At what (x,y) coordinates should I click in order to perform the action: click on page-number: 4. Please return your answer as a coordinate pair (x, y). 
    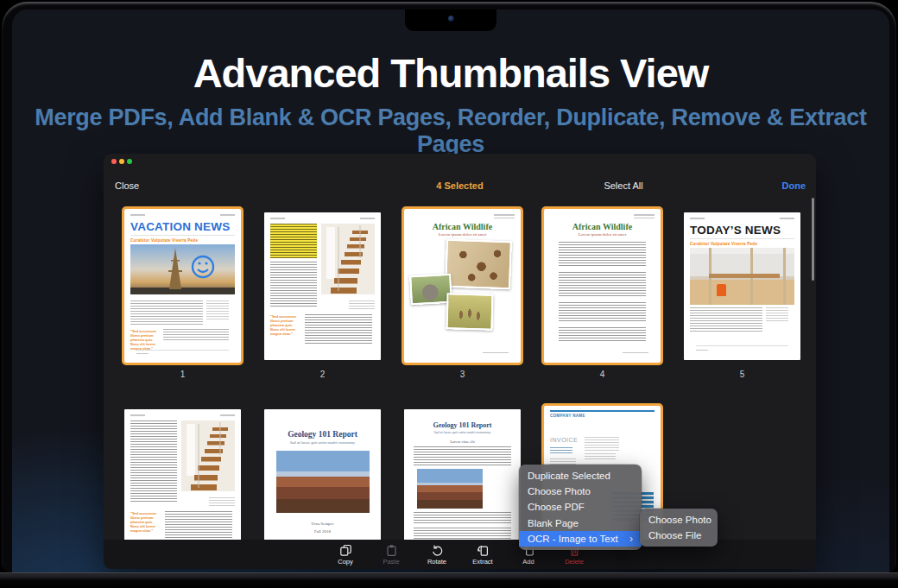
    Looking at the image, I should click on (603, 375).